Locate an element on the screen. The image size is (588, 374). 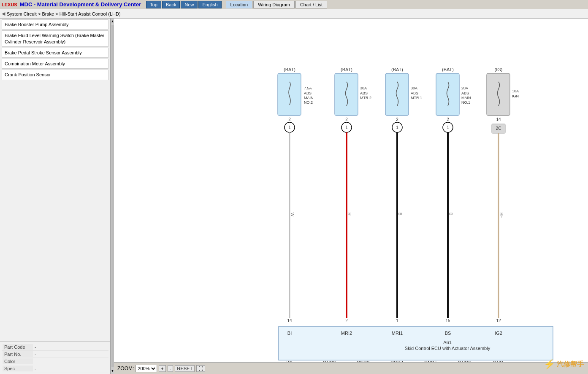
svg-text: IGN is located at coordinates (515, 96).